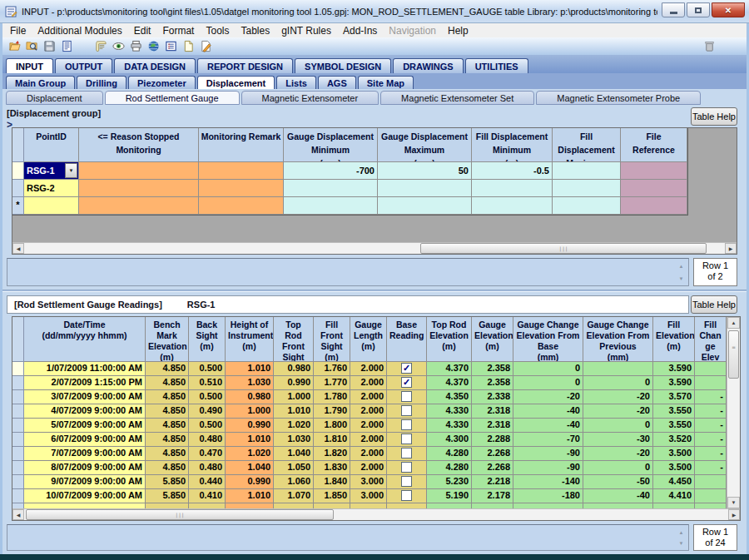 This screenshot has height=560, width=749. I want to click on cell-fill-displacement-minimum-m: -0.5, so click(513, 171).